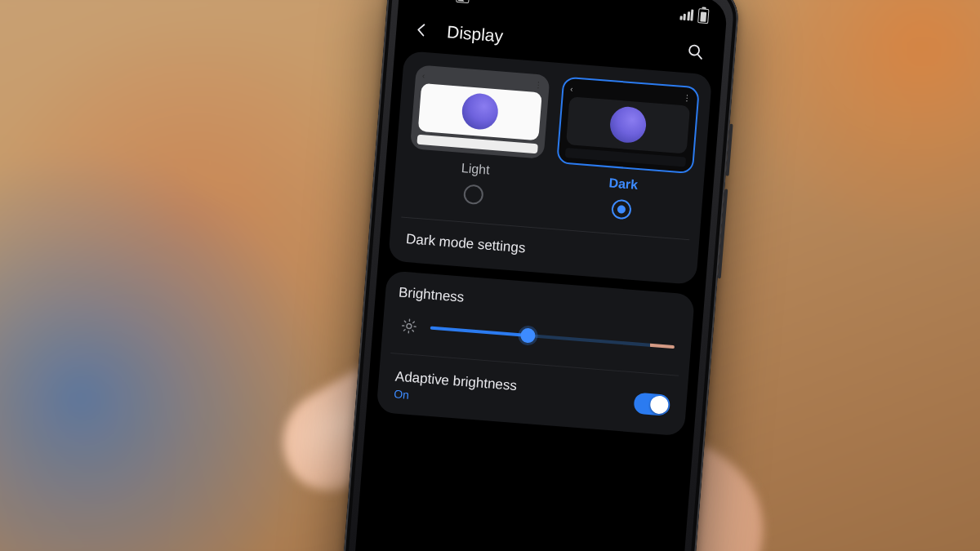  I want to click on picture-icon, so click(462, 2).